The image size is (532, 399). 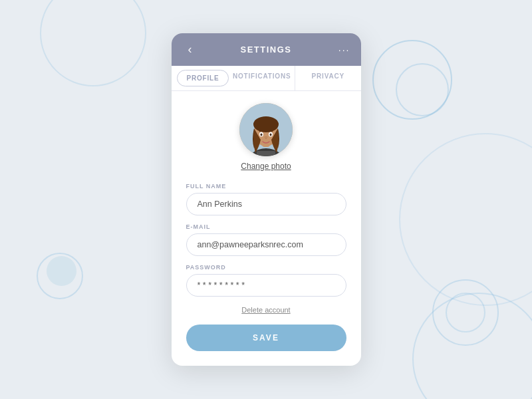 I want to click on back-button: ‹, so click(x=190, y=49).